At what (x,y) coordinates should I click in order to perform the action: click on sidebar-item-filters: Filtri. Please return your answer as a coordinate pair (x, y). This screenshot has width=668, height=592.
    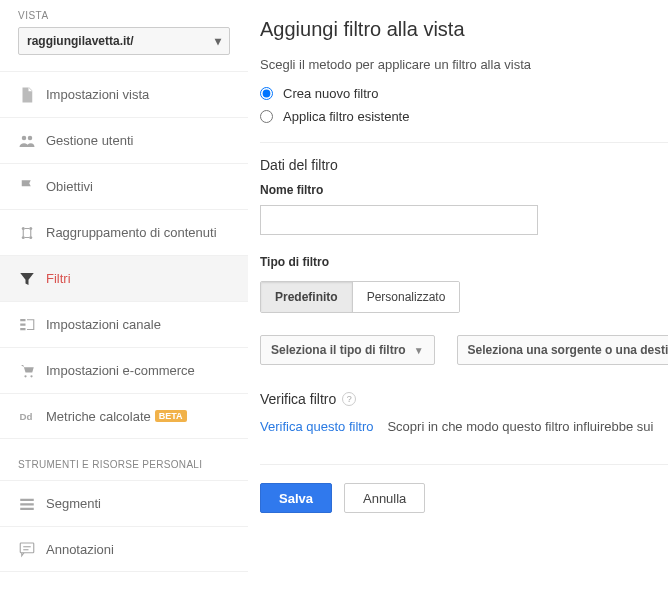
    Looking at the image, I should click on (124, 278).